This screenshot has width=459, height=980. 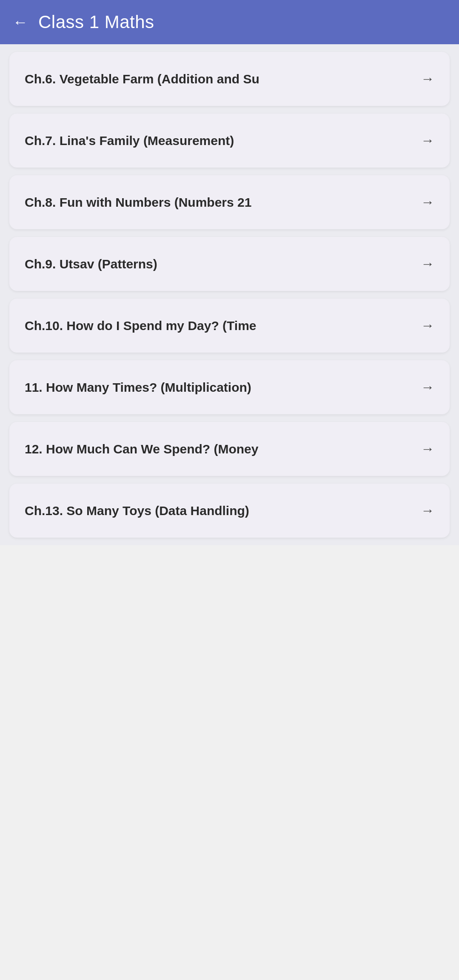 I want to click on chapter-title-ch10: Ch.10. How do I Spend my Day? (Time, so click(x=219, y=326).